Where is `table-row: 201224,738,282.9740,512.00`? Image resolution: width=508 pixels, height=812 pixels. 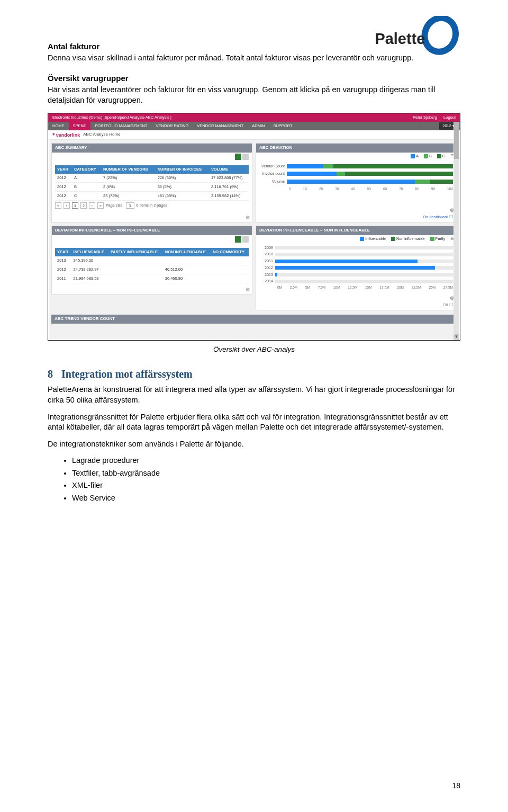 table-row: 201224,738,282.9740,512.00 is located at coordinates (152, 270).